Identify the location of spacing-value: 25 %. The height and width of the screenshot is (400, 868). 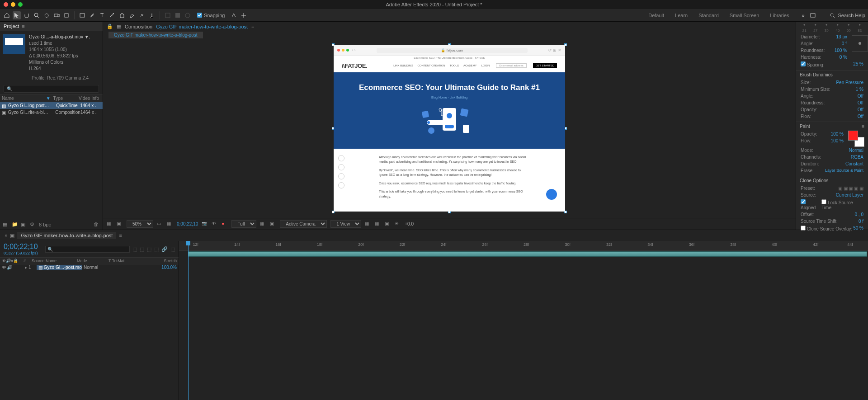
(858, 64).